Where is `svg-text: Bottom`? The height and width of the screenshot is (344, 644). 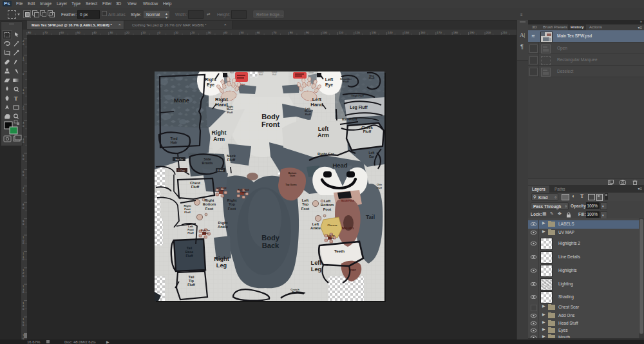
svg-text: Bottom is located at coordinates (327, 205).